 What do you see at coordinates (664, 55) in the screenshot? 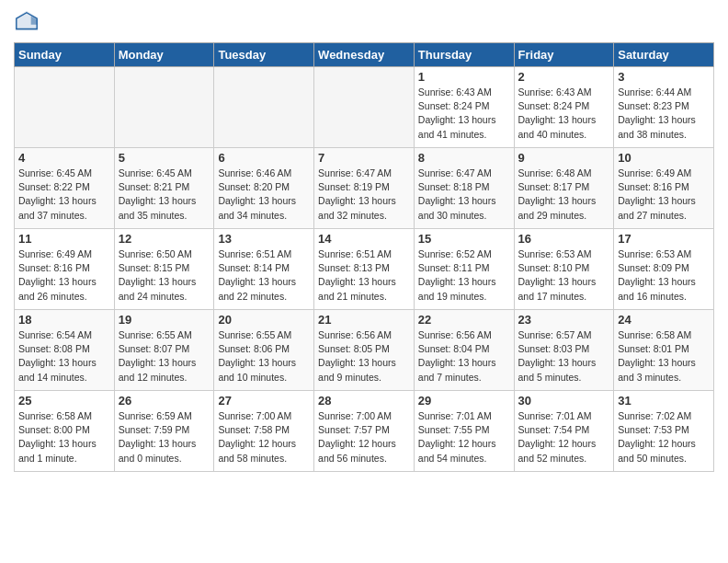
I see `weekday-header-saturday: Saturday` at bounding box center [664, 55].